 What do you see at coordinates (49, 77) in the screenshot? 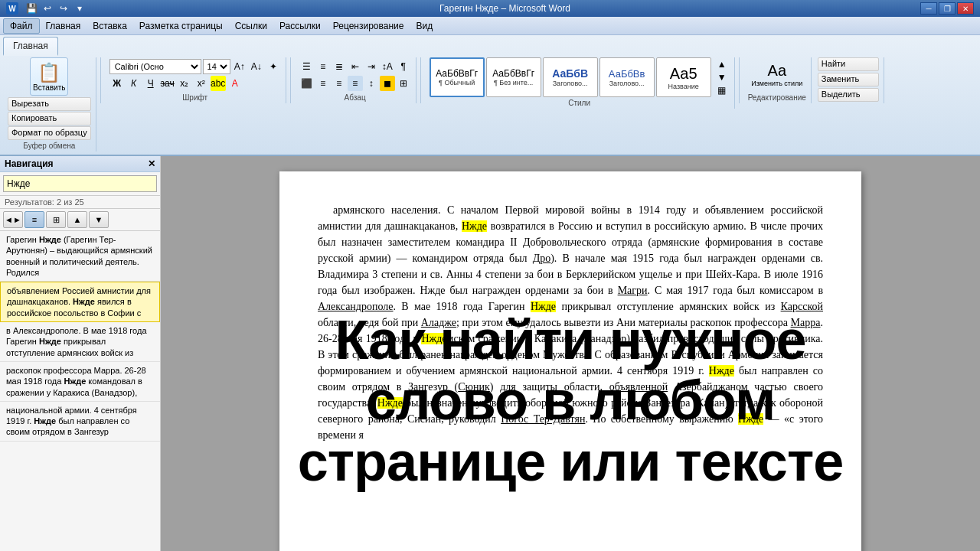
I see `paste-button: 📋 Вставить` at bounding box center [49, 77].